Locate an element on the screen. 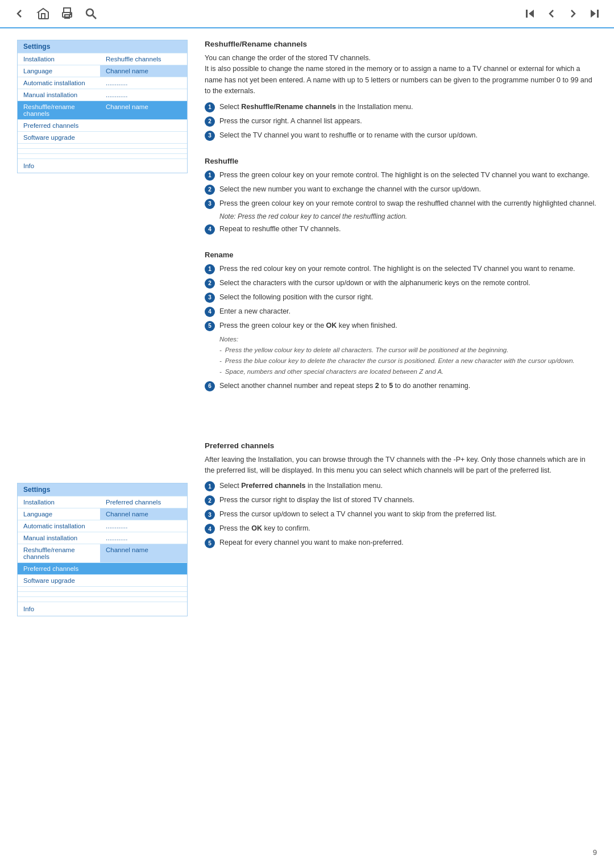  panel1-info: Info is located at coordinates (102, 166).